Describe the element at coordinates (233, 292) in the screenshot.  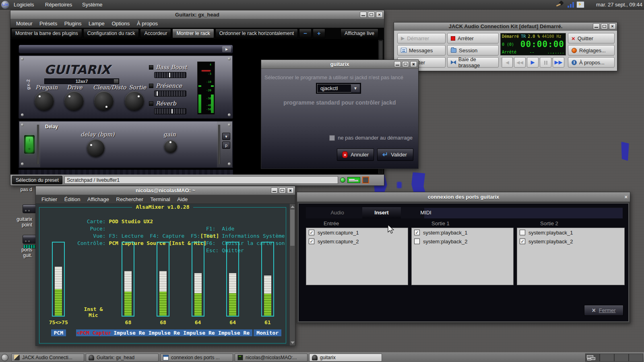
I see `channel-impulse-4: 64 Impulse Re` at that location.